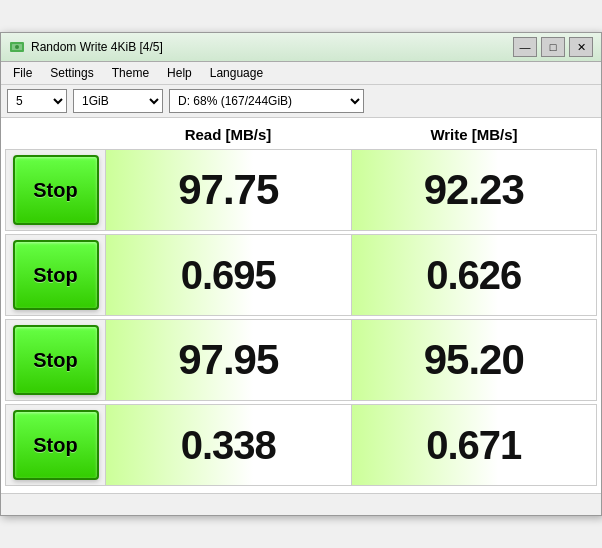 The width and height of the screenshot is (602, 548). Describe the element at coordinates (228, 190) in the screenshot. I see `read-number-1: 97.75` at that location.